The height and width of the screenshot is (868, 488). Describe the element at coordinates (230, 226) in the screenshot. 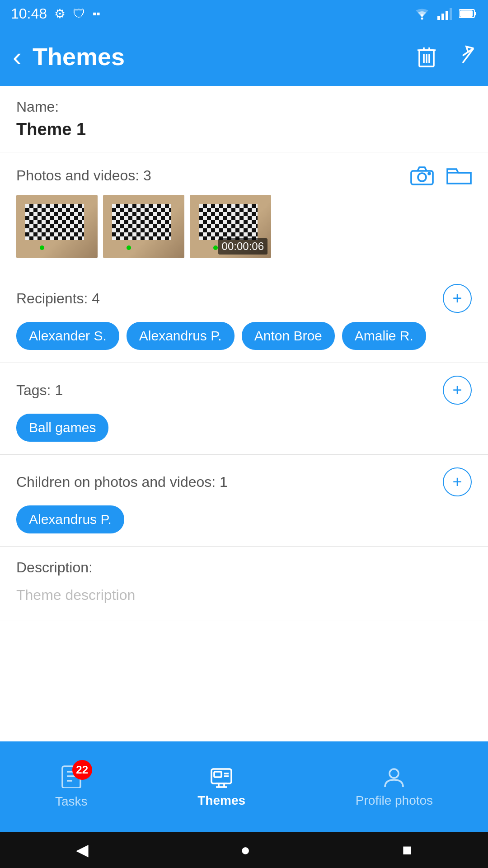

I see `photo-thumb-3: 00:00:06` at that location.